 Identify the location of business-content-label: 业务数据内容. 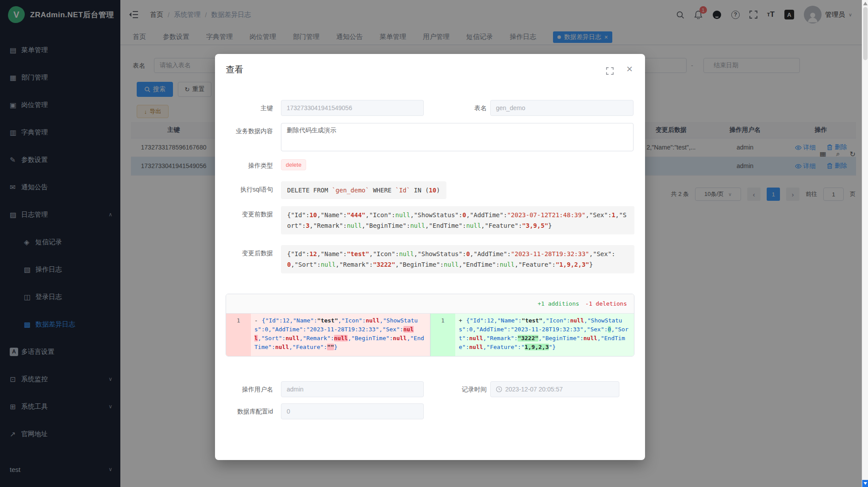
(244, 131).